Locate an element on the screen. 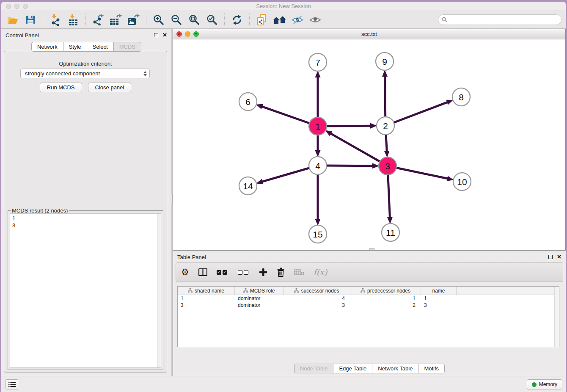 This screenshot has width=567, height=392. table-row: 3 dominator 3 2 3 is located at coordinates (368, 305).